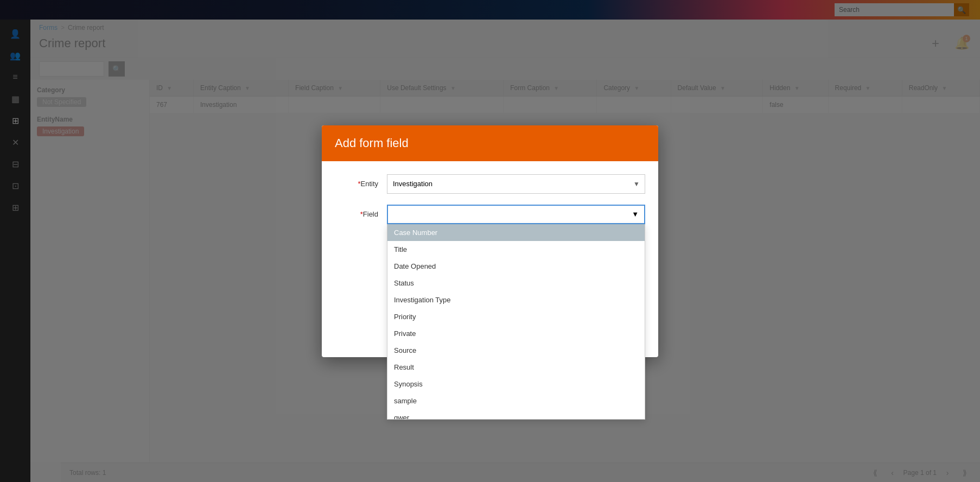  Describe the element at coordinates (516, 351) in the screenshot. I see `dropdown-item-7: Source` at that location.